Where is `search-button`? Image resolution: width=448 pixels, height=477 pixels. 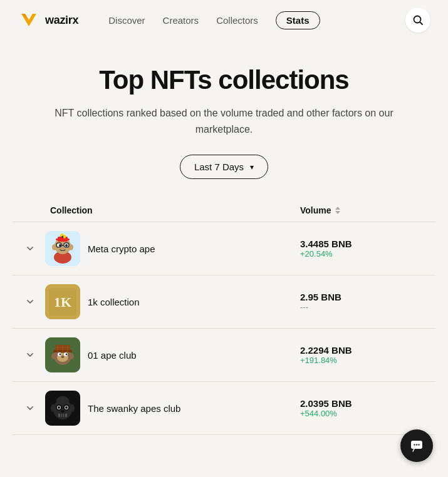
search-button is located at coordinates (418, 20).